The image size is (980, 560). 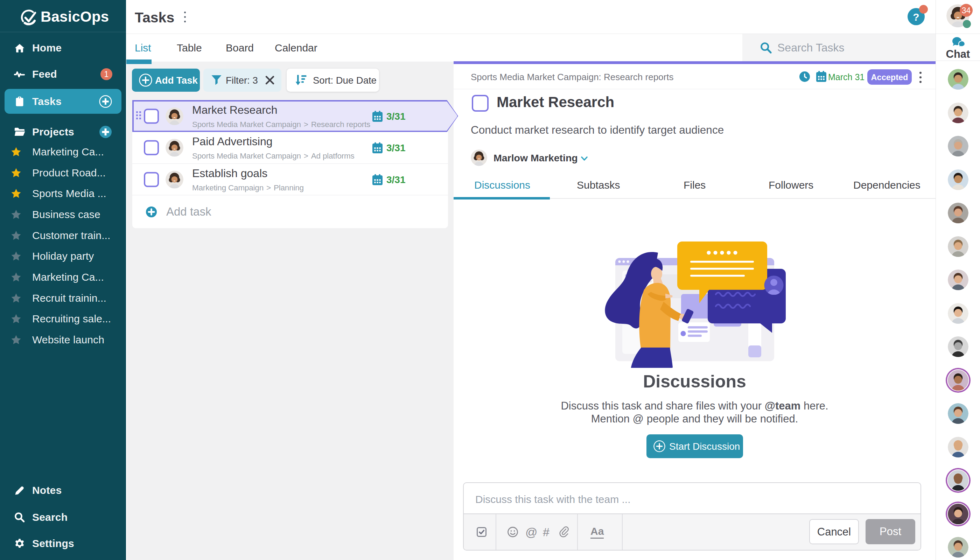 I want to click on task-title: Establish goals, so click(x=248, y=173).